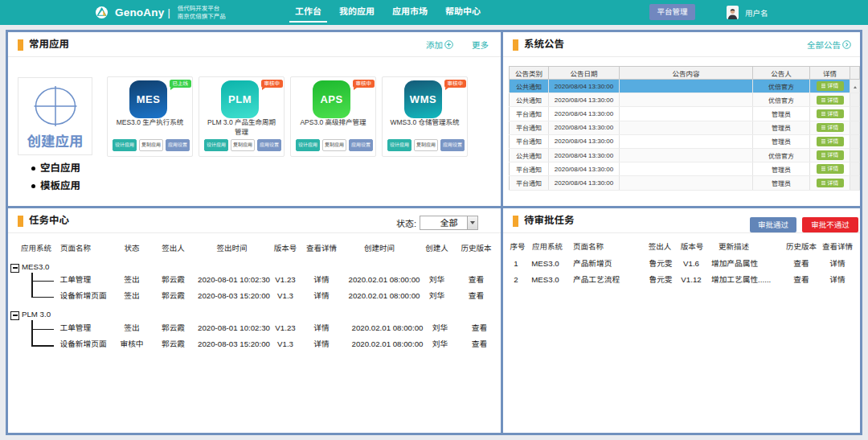 The width and height of the screenshot is (868, 440). I want to click on nav-item-2: 我的应用, so click(357, 13).